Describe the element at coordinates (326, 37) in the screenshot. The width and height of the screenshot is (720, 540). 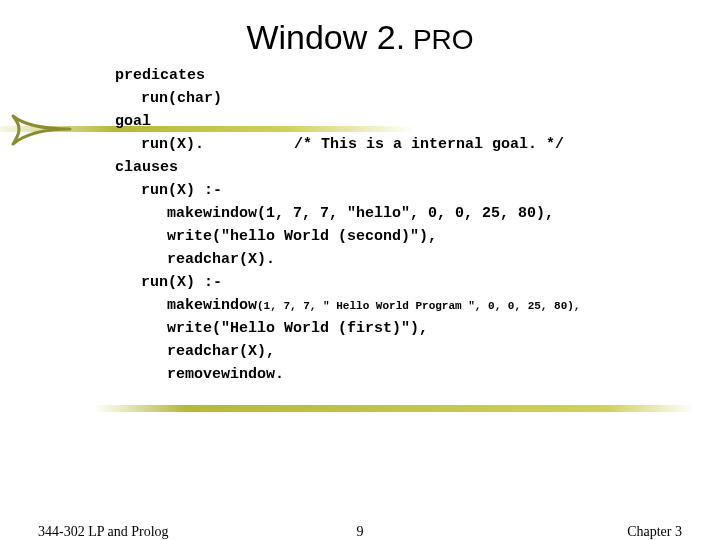
I see `title-part1: Window 2.` at that location.